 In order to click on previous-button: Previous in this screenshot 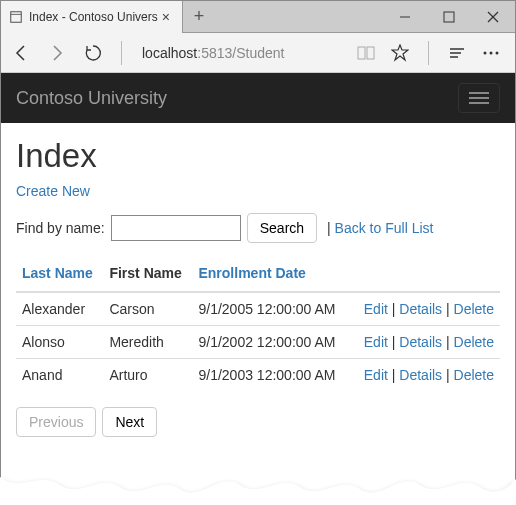, I will do `click(56, 422)`.